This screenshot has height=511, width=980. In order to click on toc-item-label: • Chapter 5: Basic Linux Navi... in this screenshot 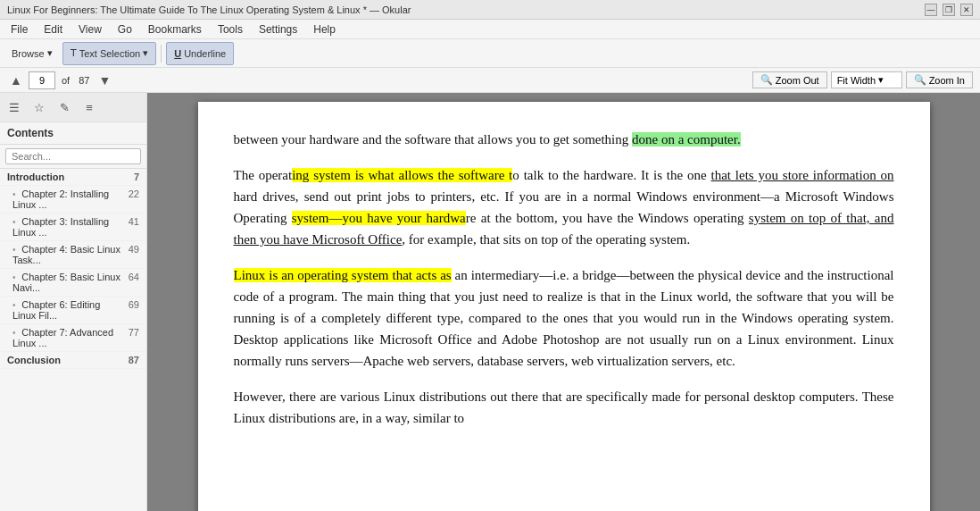, I will do `click(69, 282)`.